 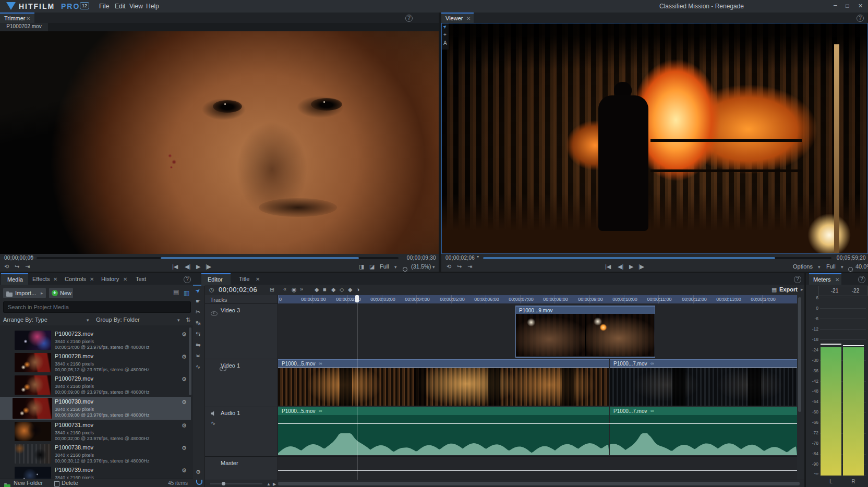 What do you see at coordinates (862, 279) in the screenshot?
I see `meters-help-icon: ?` at bounding box center [862, 279].